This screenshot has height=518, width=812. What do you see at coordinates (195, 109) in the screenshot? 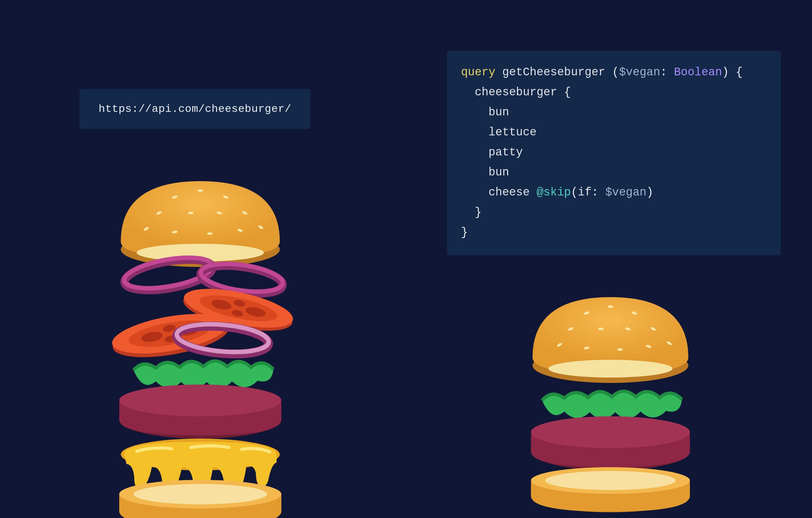
I see `rest-endpoint-url: https://api.com/cheeseburger/` at bounding box center [195, 109].